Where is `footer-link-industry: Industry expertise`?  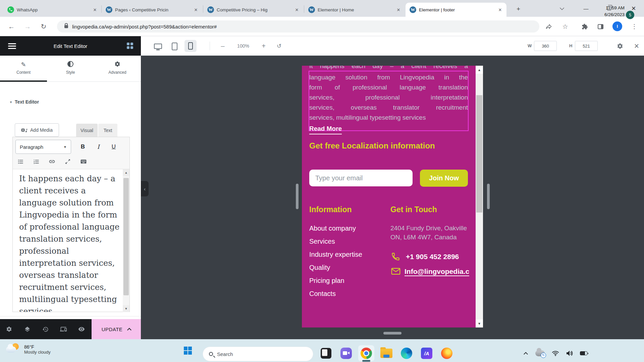 footer-link-industry: Industry expertise is located at coordinates (336, 255).